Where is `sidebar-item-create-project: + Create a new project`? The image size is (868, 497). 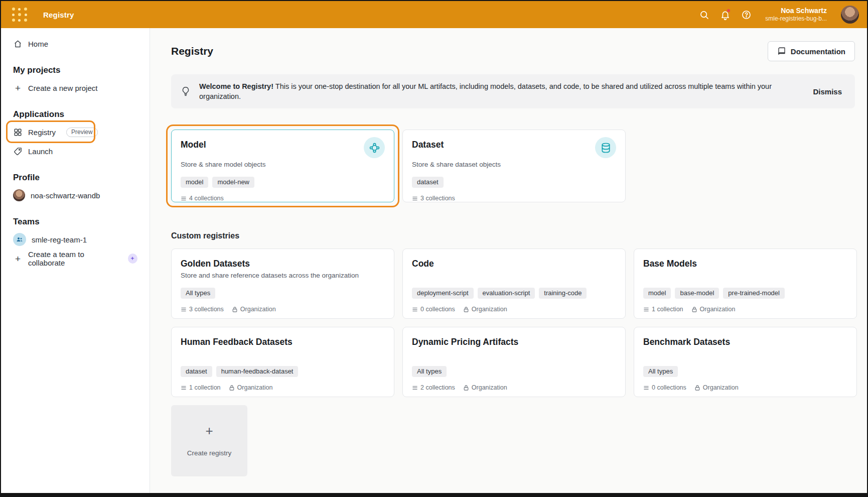
sidebar-item-create-project: + Create a new project is located at coordinates (75, 88).